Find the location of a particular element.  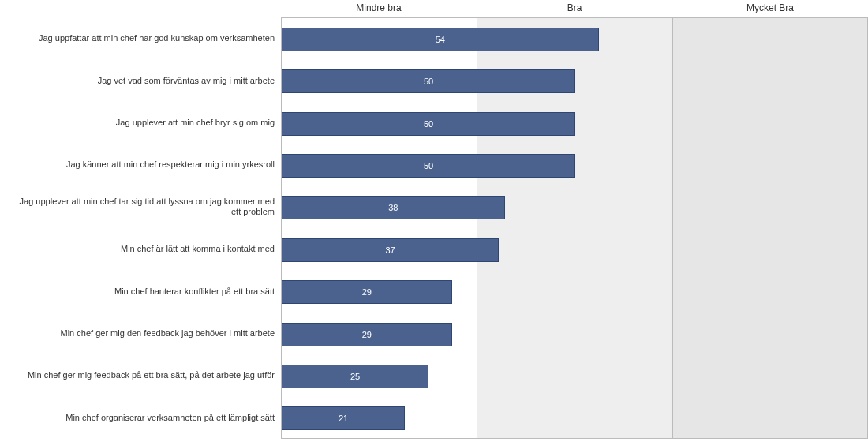

bar: 37 is located at coordinates (390, 250).